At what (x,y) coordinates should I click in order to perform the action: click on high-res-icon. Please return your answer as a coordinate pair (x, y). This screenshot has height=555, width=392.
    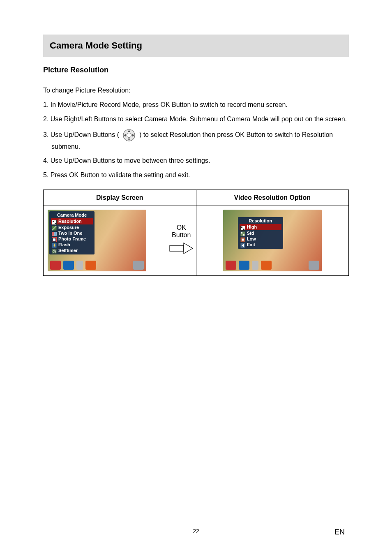
    Looking at the image, I should click on (243, 227).